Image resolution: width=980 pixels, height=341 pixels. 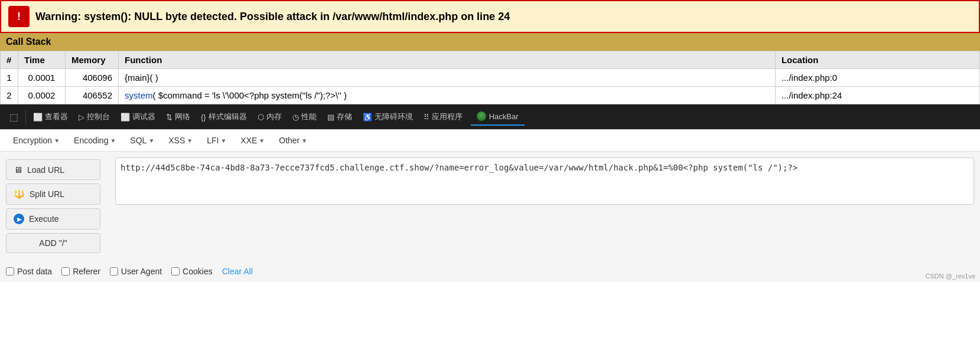 I want to click on sql-arrow-icon: ▼, so click(x=151, y=140).